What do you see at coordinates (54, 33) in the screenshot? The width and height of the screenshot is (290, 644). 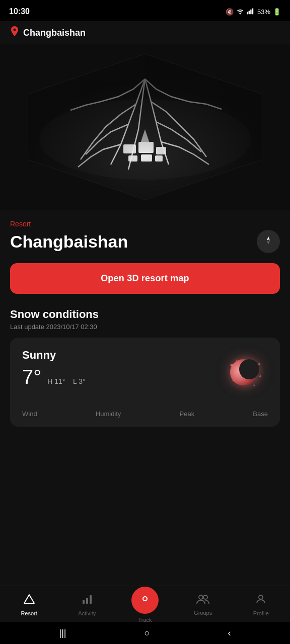 I see `header-location-name: Changbaishan` at bounding box center [54, 33].